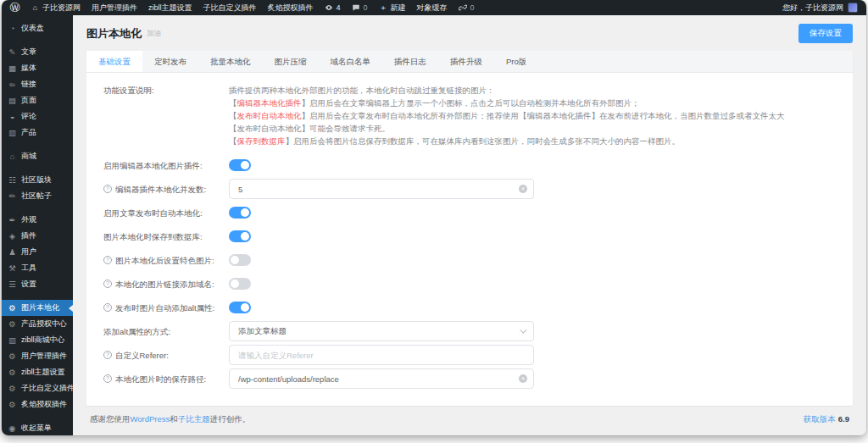 This screenshot has width=868, height=443. I want to click on views-counter: 4, so click(332, 8).